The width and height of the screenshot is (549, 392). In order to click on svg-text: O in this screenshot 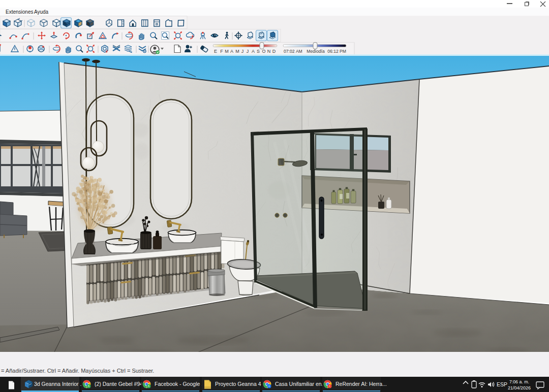, I will do `click(263, 51)`.